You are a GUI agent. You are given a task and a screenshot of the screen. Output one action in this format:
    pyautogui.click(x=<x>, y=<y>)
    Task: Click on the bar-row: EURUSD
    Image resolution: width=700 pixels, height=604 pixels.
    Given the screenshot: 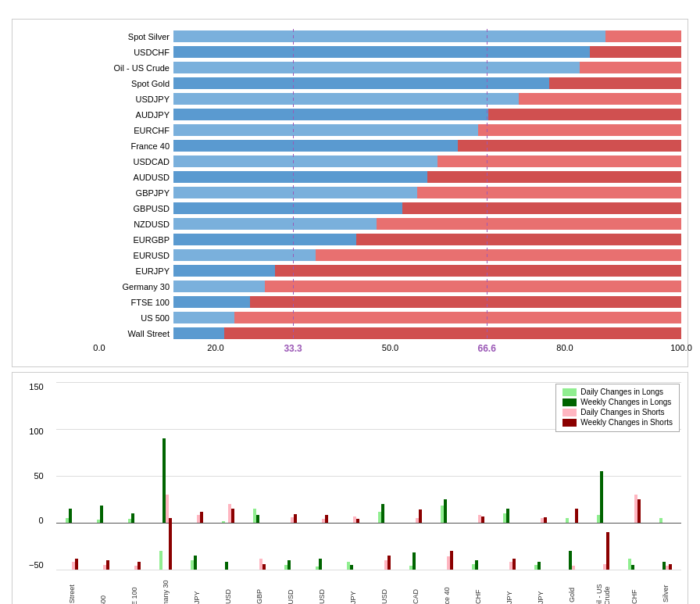 What is the action you would take?
    pyautogui.click(x=391, y=255)
    